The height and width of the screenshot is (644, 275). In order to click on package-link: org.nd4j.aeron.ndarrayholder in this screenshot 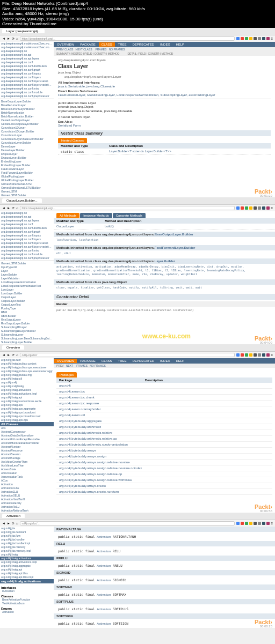, I will do `click(164, 410)`.